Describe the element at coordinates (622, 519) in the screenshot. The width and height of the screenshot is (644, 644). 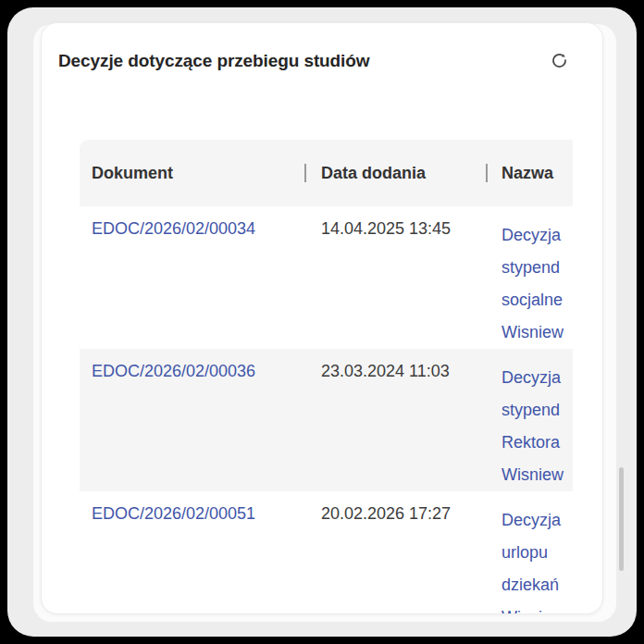
I see `scrollbar-thumb` at that location.